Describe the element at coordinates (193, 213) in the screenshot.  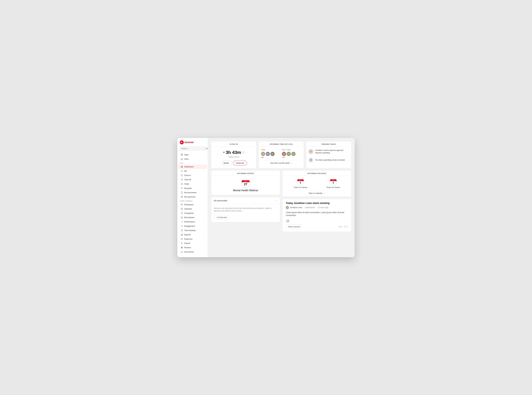
I see `sidebar-item-complaints: Complaints` at that location.